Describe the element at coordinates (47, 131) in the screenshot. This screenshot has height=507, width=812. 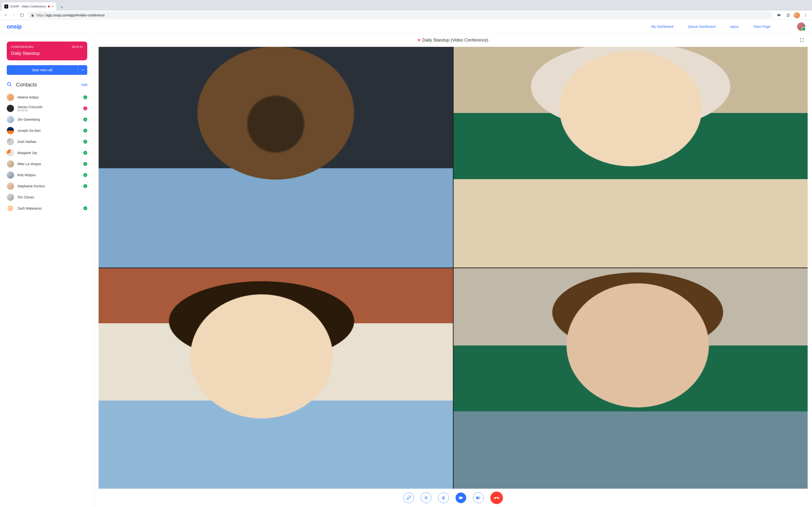
I see `contact-row: Joseph De Bari` at that location.